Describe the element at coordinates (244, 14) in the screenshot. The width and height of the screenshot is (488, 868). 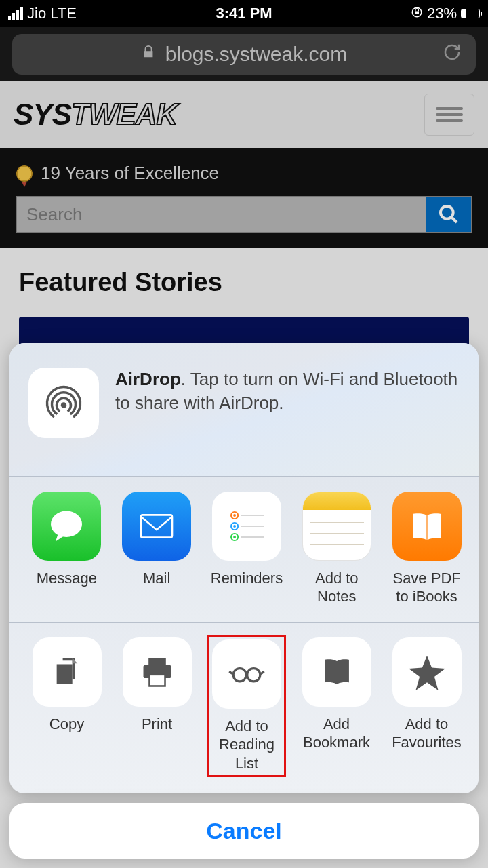
I see `statusbar: Jio LTE 3:41 PM 23%` at that location.